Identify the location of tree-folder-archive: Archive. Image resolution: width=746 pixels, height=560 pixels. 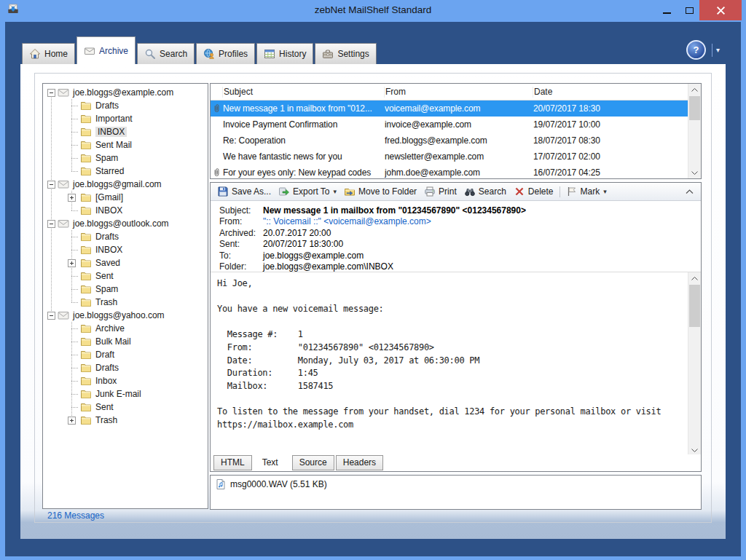
(125, 328).